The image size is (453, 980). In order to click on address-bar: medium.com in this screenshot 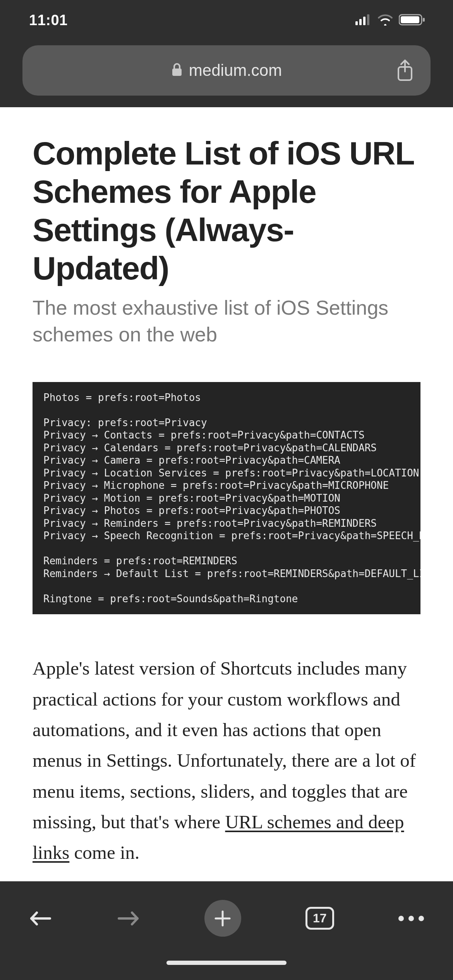, I will do `click(226, 70)`.